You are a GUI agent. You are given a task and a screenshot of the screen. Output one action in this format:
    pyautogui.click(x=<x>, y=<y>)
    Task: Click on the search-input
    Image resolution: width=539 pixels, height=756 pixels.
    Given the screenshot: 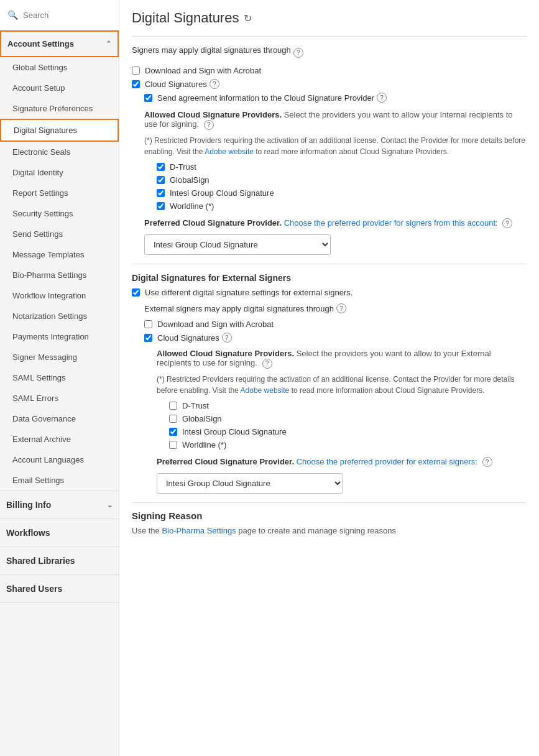 What is the action you would take?
    pyautogui.click(x=67, y=15)
    